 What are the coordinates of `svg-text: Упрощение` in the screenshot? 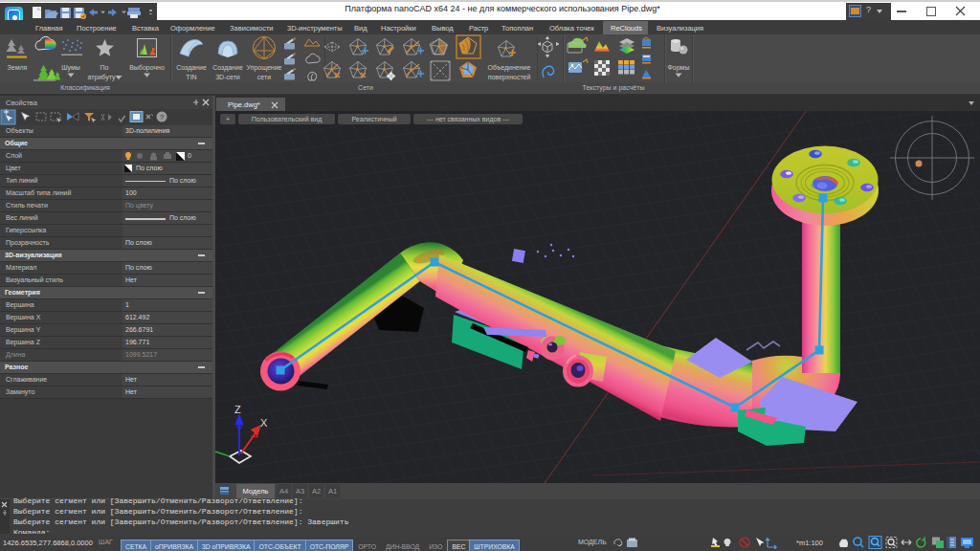 It's located at (264, 68).